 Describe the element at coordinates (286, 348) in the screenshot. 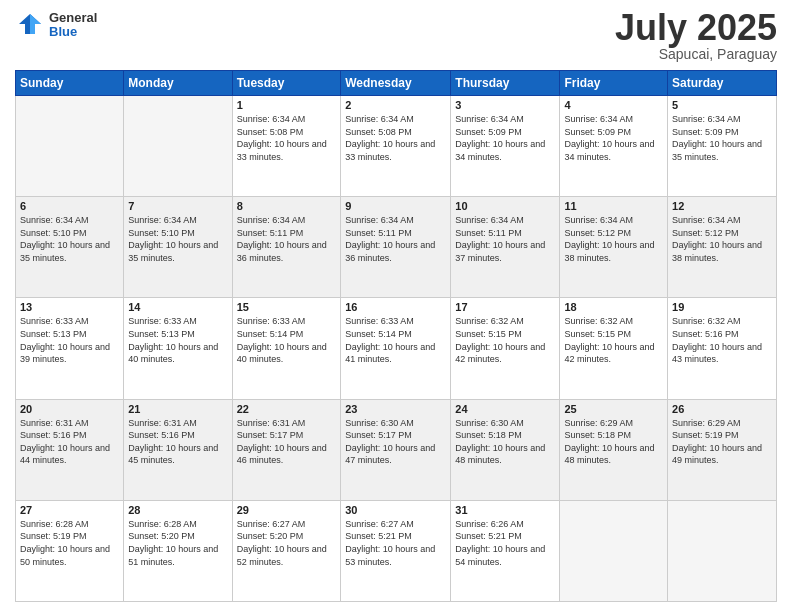

I see `calendar-cell-3-3: 15Sunrise: 6:33 AMSunset: 5:14 PMDayligh…` at that location.